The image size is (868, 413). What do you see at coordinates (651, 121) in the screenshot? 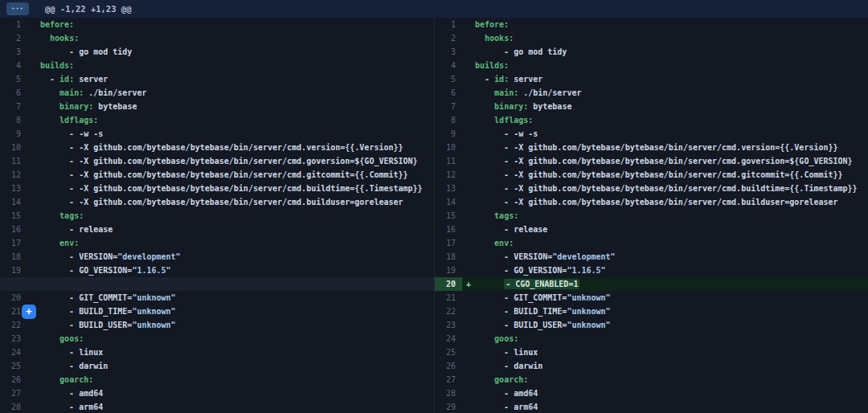
I see `diff-row: 8 ldflags:` at bounding box center [651, 121].